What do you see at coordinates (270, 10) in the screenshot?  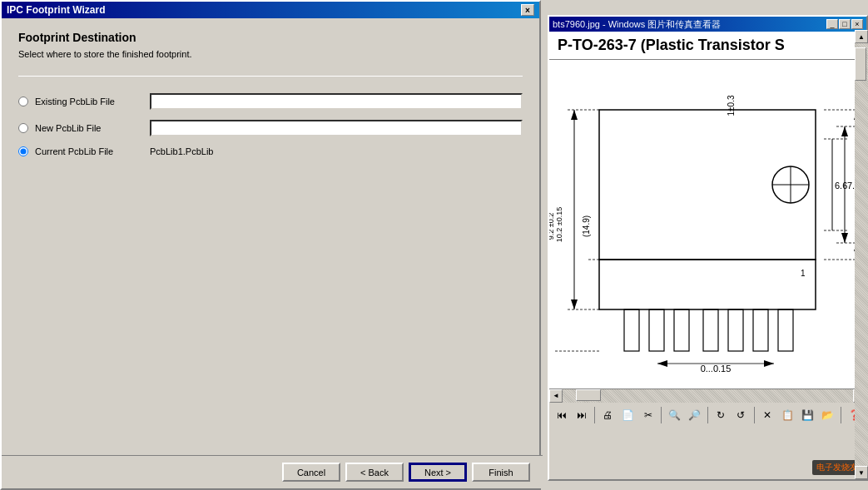 I see `wizard-titlebar: IPC Footprint Wizard ×` at bounding box center [270, 10].